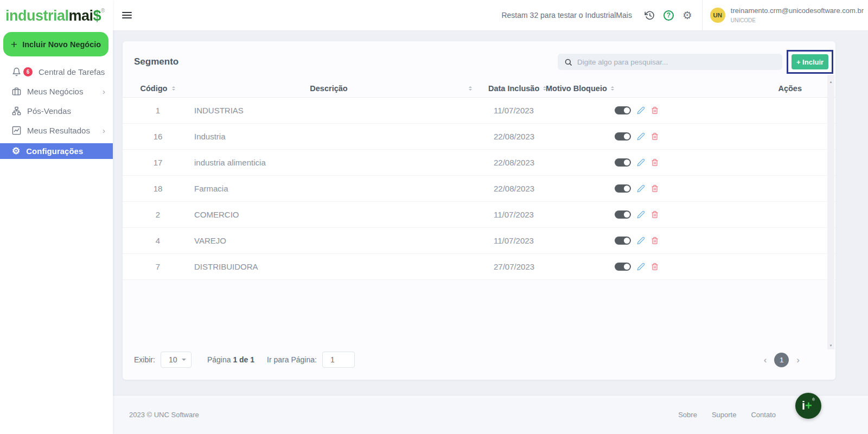 The width and height of the screenshot is (868, 434). Describe the element at coordinates (16, 111) in the screenshot. I see `sitemap-icon` at that location.